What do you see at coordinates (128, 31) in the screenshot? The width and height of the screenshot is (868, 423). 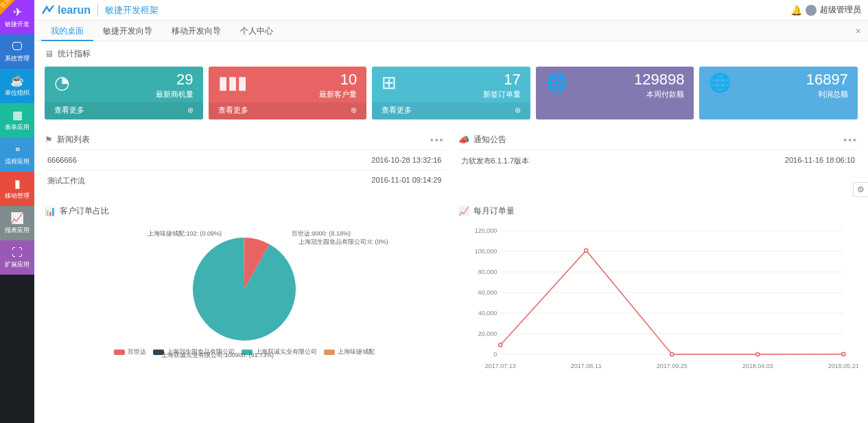 I see `tab-dev-guide: 敏捷开发向导` at bounding box center [128, 31].